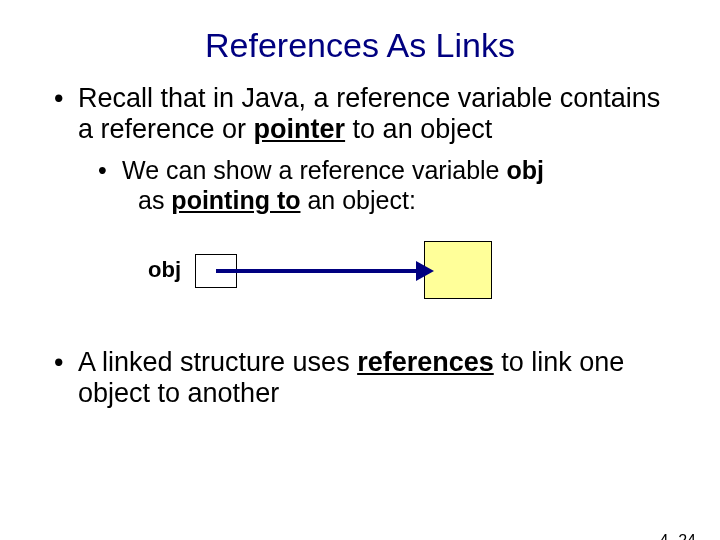 Image resolution: width=720 pixels, height=540 pixels. What do you see at coordinates (418, 129) in the screenshot?
I see `bullet-1-text-post: to an object` at bounding box center [418, 129].